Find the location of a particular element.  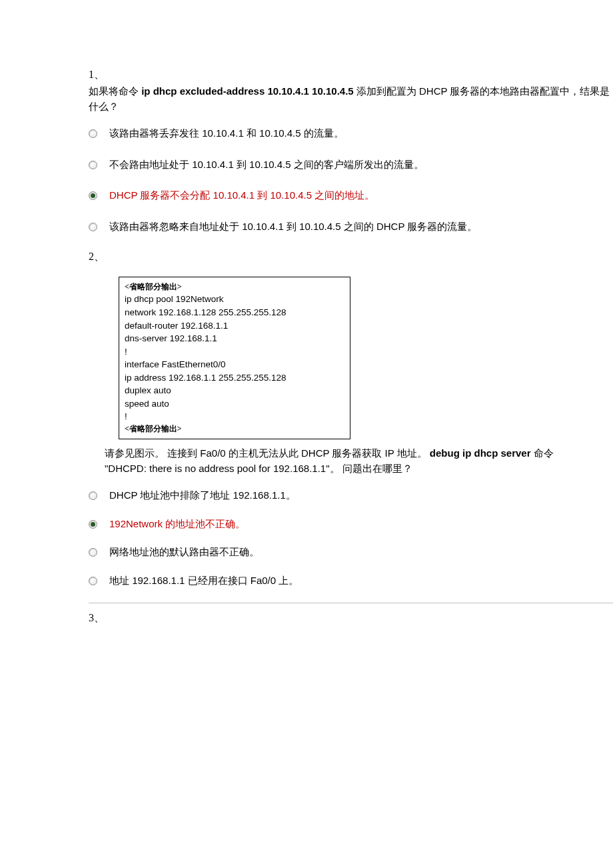

exhibit-line: dns-server 192.168.1.1 is located at coordinates (235, 339).